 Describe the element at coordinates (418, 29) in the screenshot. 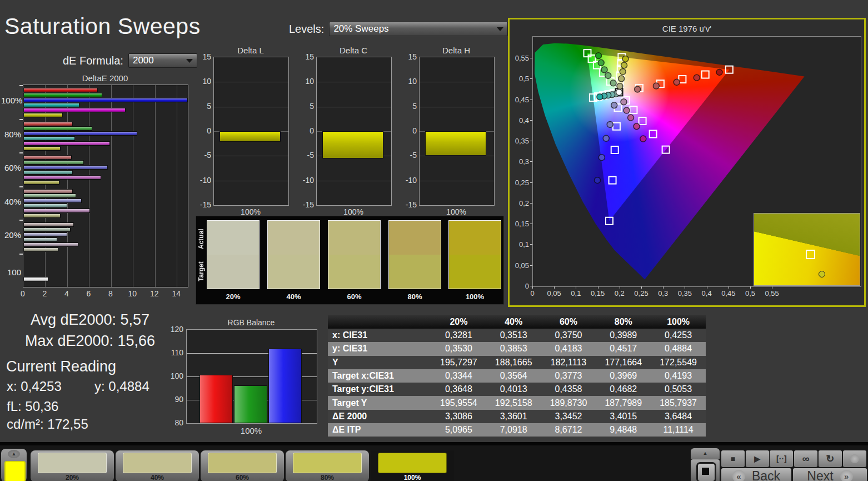

I see `levels-dropdown: 20% Sweeps` at that location.